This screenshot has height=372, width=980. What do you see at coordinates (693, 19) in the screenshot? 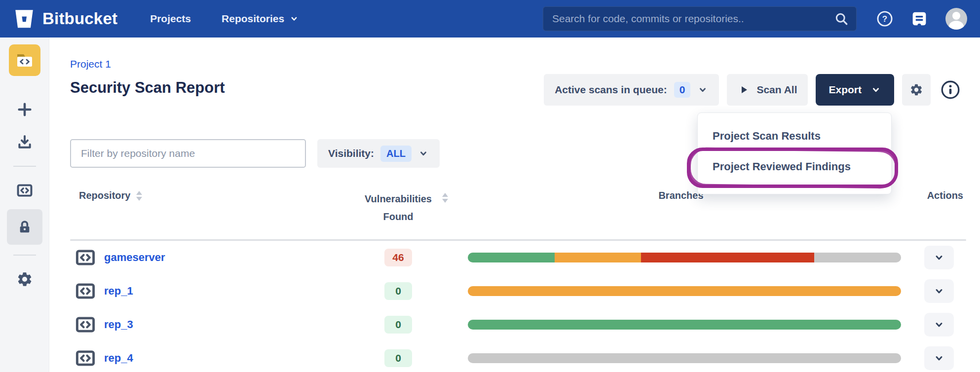
I see `search-input` at bounding box center [693, 19].